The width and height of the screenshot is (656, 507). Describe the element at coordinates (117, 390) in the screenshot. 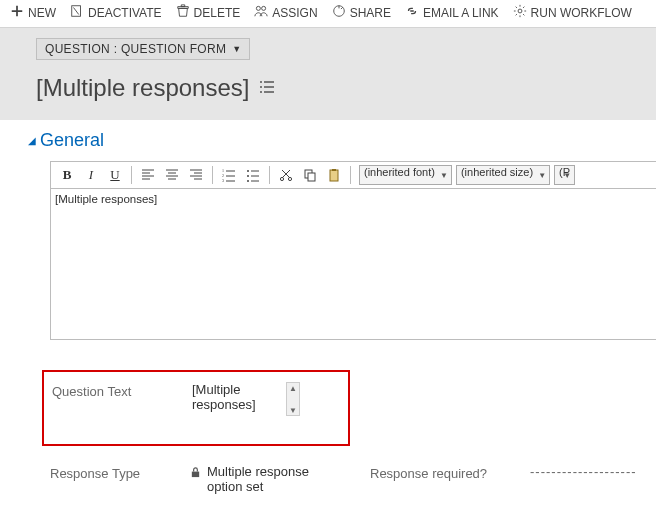

I see `question-text-label: Question Text` at that location.